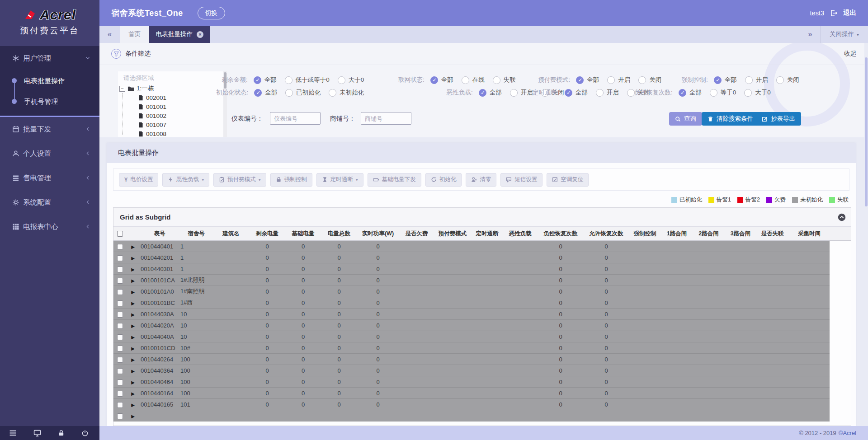 This screenshot has height=440, width=868. What do you see at coordinates (834, 13) in the screenshot?
I see `logout-icon` at bounding box center [834, 13].